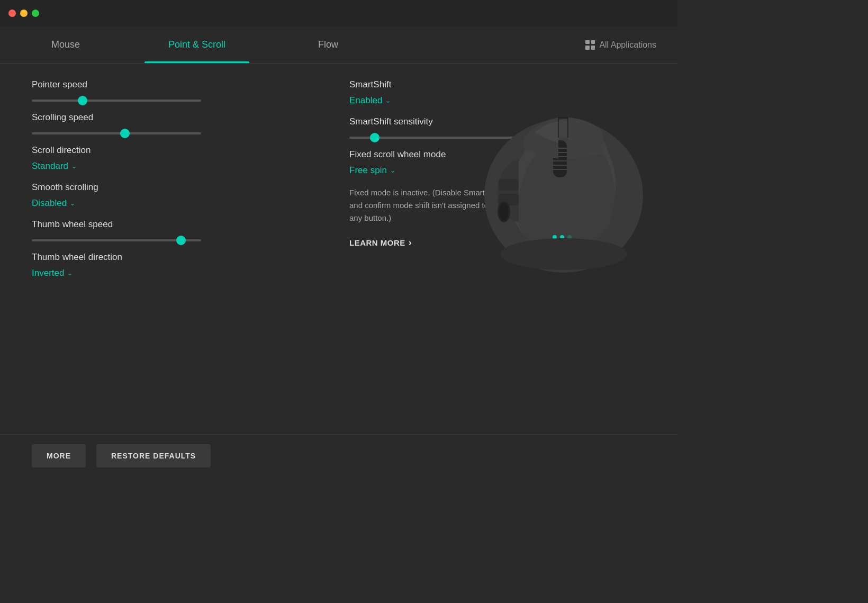  What do you see at coordinates (180, 118) in the screenshot?
I see `scrolling-speed-label: Scrolling speed` at bounding box center [180, 118].